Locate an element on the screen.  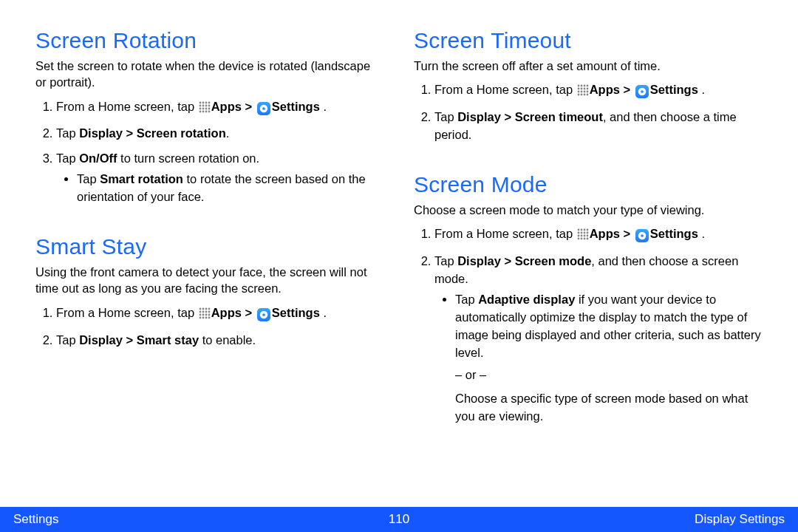
footer-left: Settings is located at coordinates (35, 519).